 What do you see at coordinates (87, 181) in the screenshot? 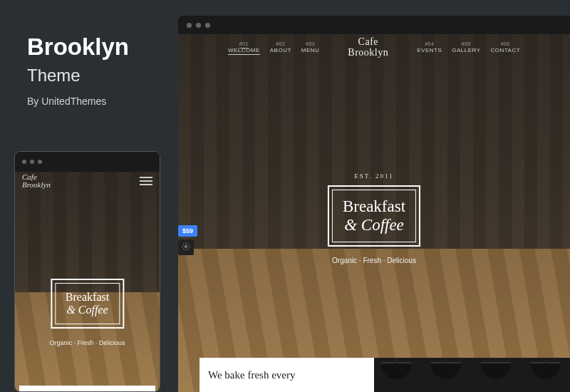
I see `mobile-header: Cafe Brooklyn` at bounding box center [87, 181].